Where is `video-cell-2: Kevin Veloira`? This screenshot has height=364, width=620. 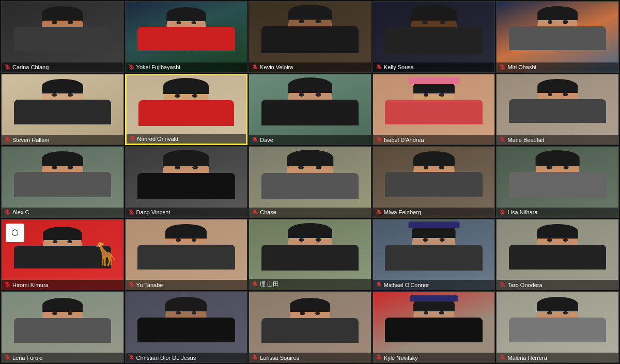 video-cell-2: Kevin Veloira is located at coordinates (310, 37).